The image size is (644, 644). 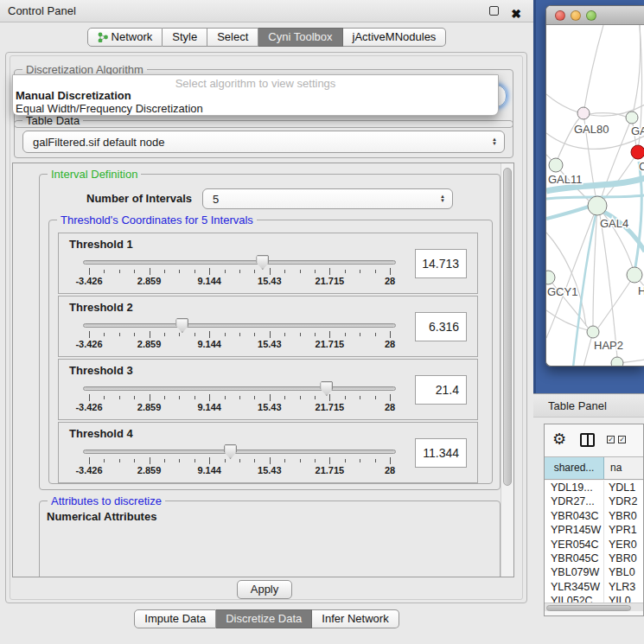 What do you see at coordinates (574, 501) in the screenshot?
I see `cell-shared-name: YDR27...` at bounding box center [574, 501].